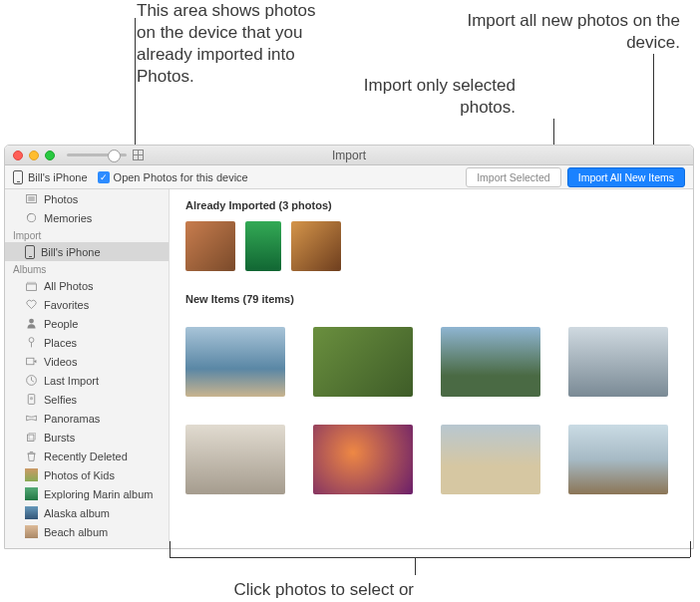  What do you see at coordinates (87, 217) in the screenshot?
I see `sidebar-item-memories: Memories` at bounding box center [87, 217].